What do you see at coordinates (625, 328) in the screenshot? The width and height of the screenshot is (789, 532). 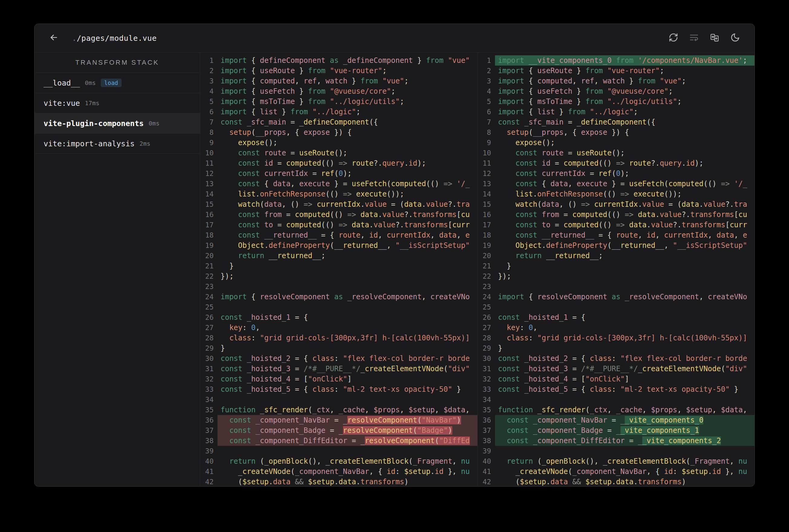 I see `line-code: key: 0,` at bounding box center [625, 328].